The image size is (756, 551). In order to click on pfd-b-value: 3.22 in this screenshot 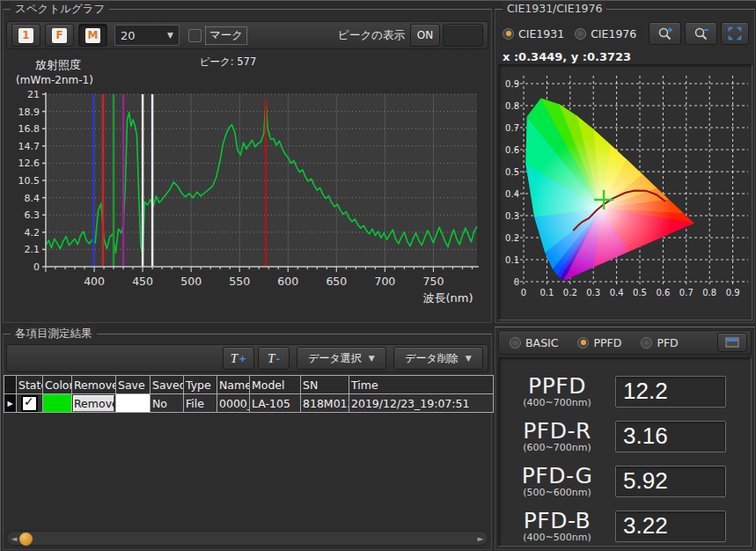, I will do `click(646, 526)`.